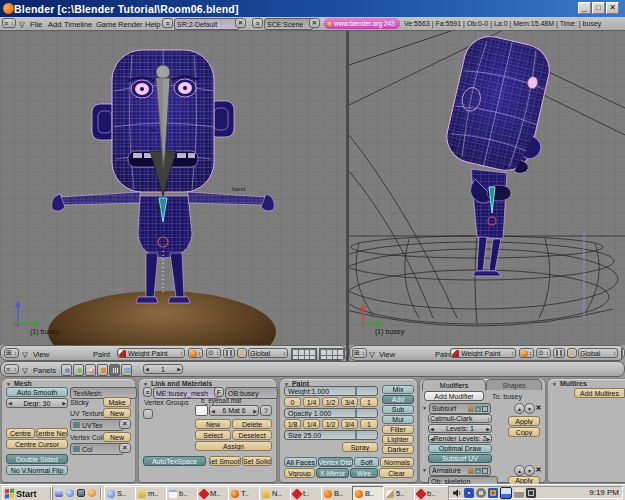  Describe the element at coordinates (152, 24) in the screenshot. I see `menu-help: Help` at that location.